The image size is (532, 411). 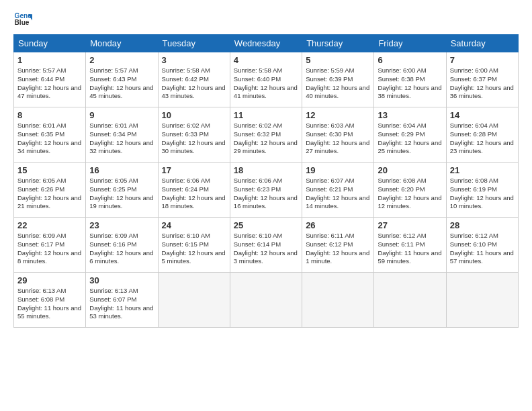 What do you see at coordinates (482, 193) in the screenshot?
I see `day-info: Sunrise: 6:08 AMSunset: 6:19 PMDaylight:…` at bounding box center [482, 193].